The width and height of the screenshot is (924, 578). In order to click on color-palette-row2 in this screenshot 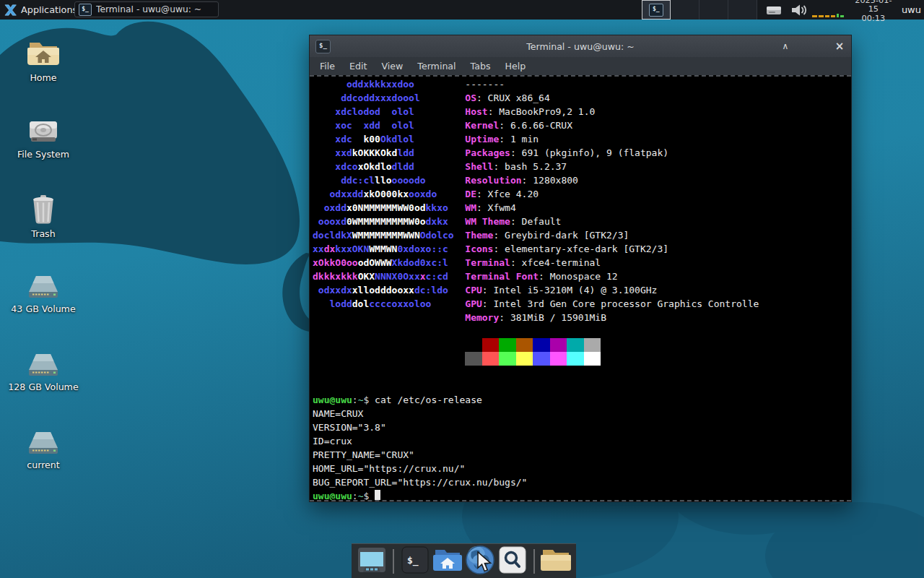, I will do `click(533, 358)`.